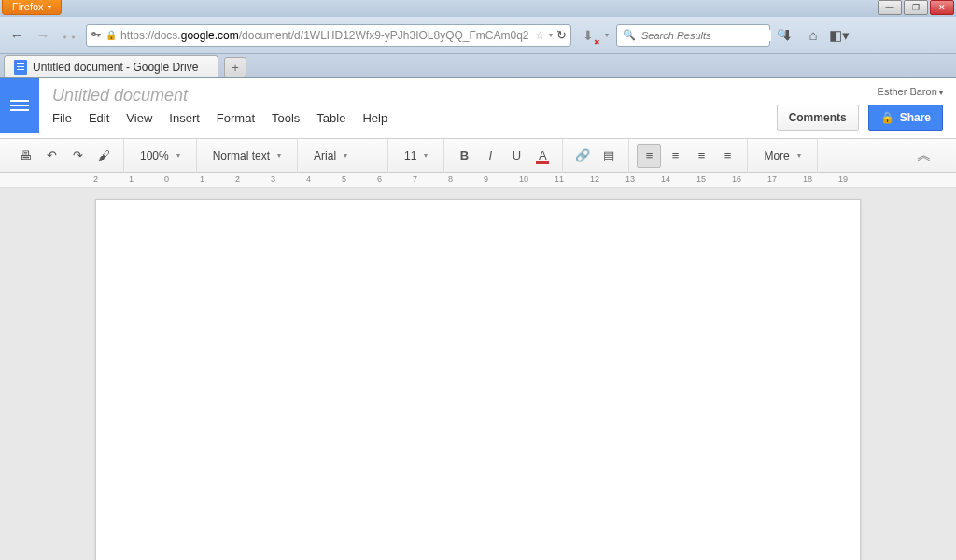 This screenshot has height=560, width=956. I want to click on bookmark-star-icon: ☆, so click(540, 35).